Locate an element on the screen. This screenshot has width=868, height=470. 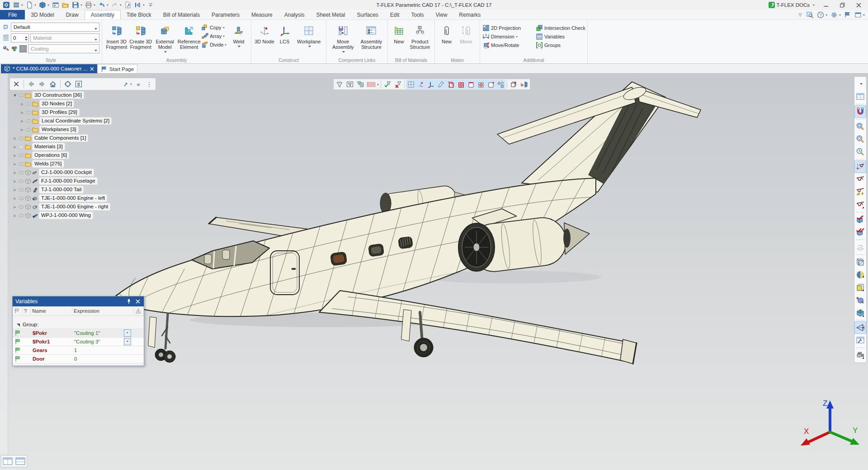
insert-3d-fragment-button: Insert 3D Fragment is located at coordinates (117, 38).